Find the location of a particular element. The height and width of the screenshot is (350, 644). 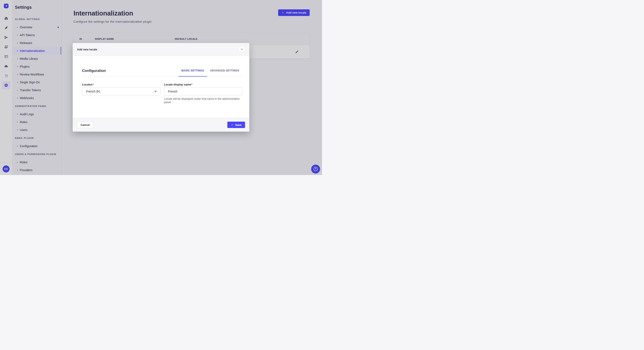

display-name-input is located at coordinates (203, 91).